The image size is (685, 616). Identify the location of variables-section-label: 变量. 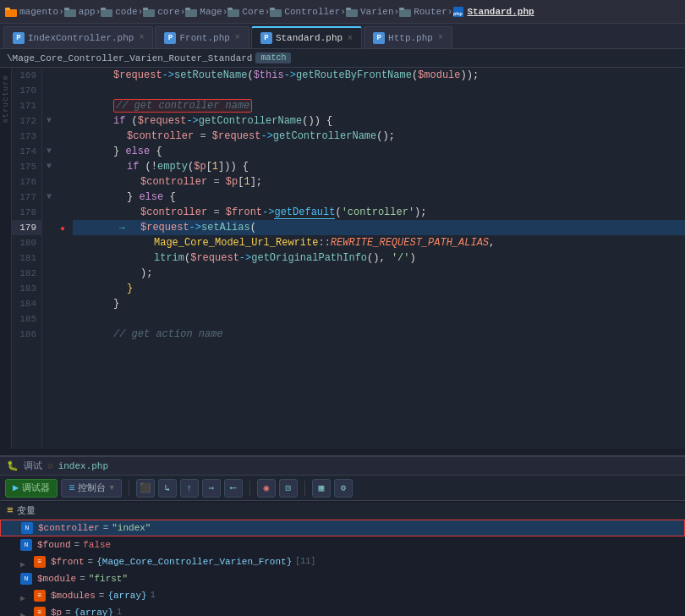
(26, 511).